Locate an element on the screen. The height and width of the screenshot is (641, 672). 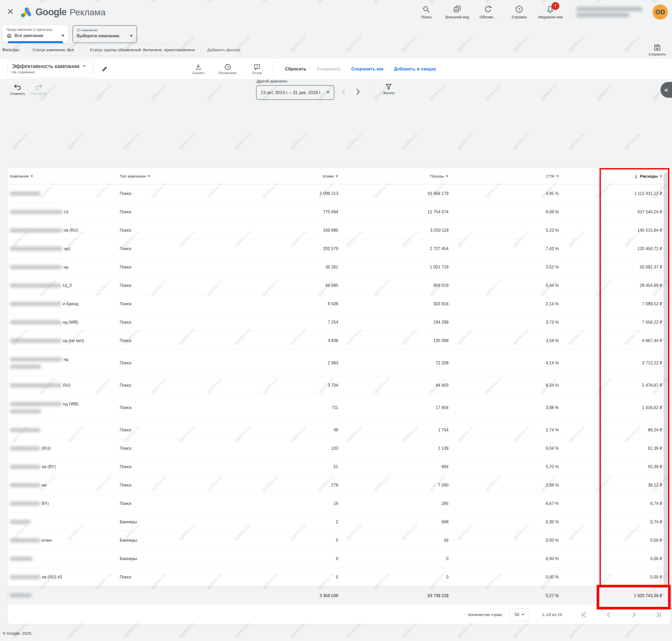
table-filter-button: Фильтр is located at coordinates (389, 89).